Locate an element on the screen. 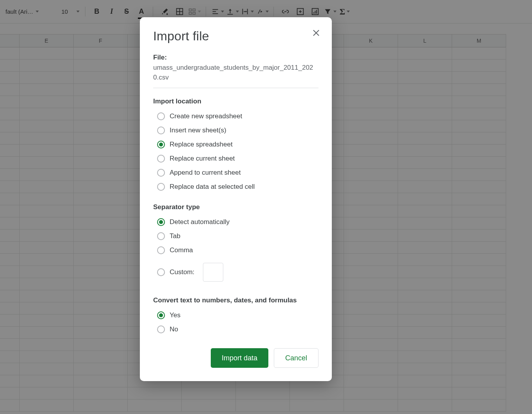 This screenshot has width=532, height=414. import-location-option-label: Insert new sheet(s) is located at coordinates (198, 130).